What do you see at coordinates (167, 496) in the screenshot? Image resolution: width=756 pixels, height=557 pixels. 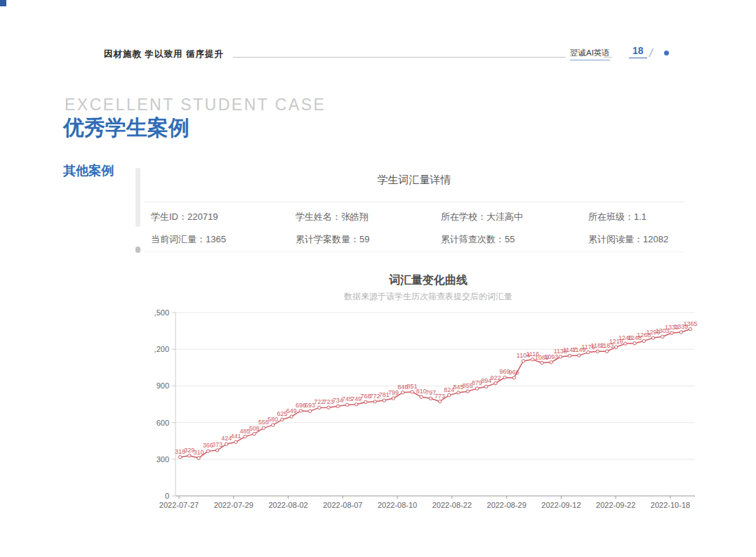 I see `svg-text: 0` at bounding box center [167, 496].